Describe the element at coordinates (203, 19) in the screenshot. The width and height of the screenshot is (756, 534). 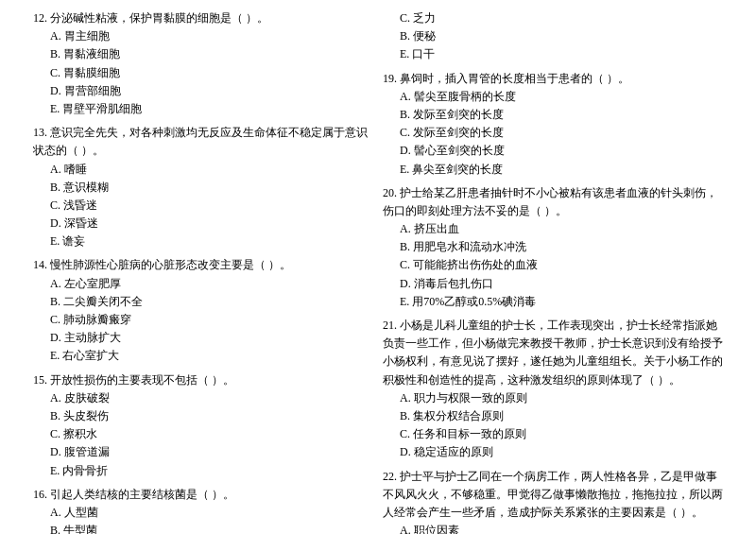
I see `question-12-title: 12. 分泌碱性粘液，保护胃黏膜的细胞是（ ）。` at that location.